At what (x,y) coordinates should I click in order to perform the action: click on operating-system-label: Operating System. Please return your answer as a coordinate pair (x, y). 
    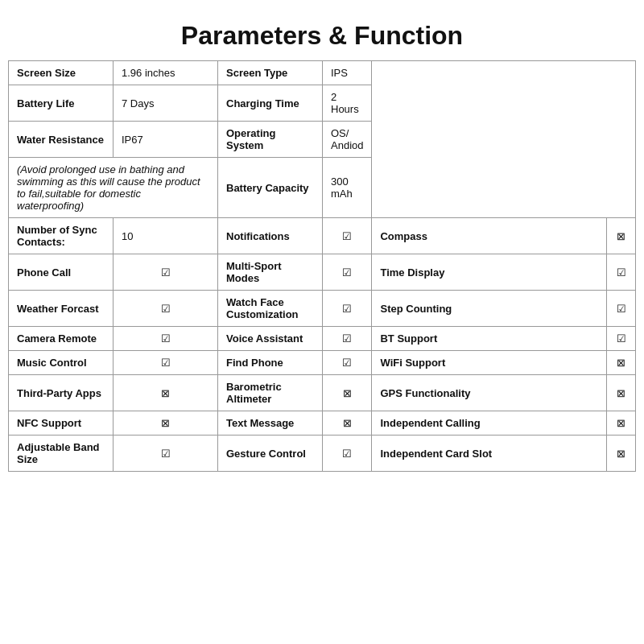
    Looking at the image, I should click on (270, 140).